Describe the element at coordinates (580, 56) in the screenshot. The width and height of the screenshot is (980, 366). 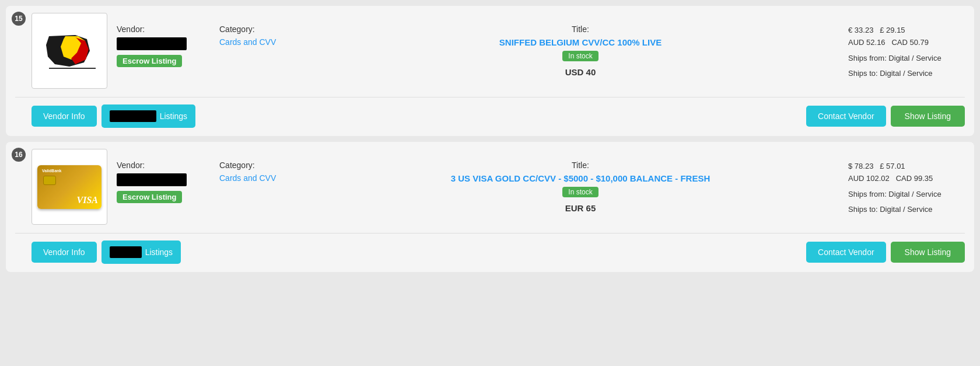
I see `in-stock-badge-15: In stock` at that location.